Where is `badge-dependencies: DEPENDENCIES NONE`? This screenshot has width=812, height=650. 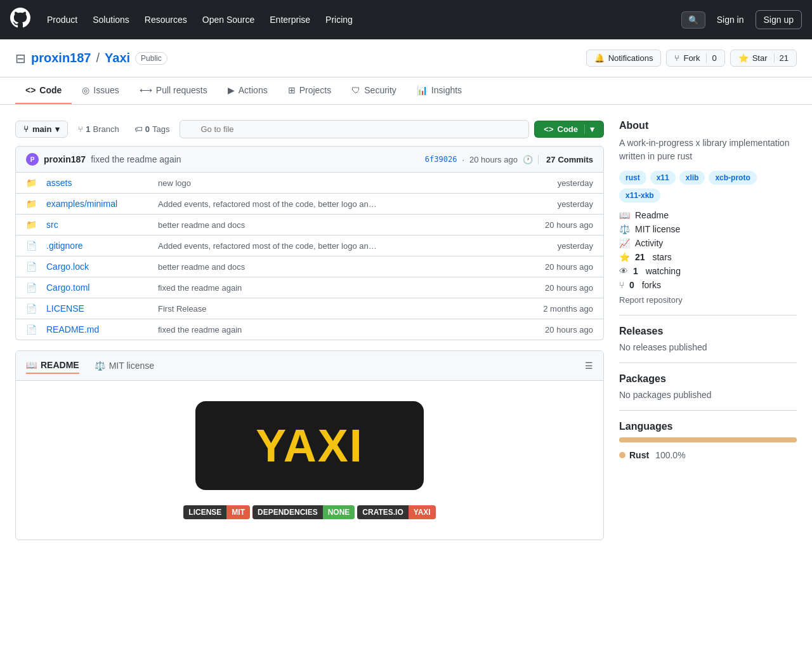
badge-dependencies: DEPENDENCIES NONE is located at coordinates (303, 512).